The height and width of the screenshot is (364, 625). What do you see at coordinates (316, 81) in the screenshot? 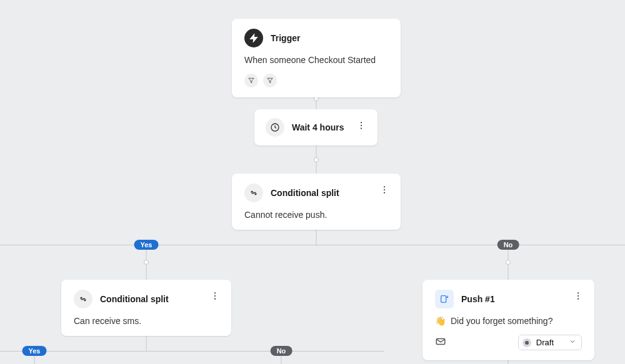
I see `trigger-badges` at bounding box center [316, 81].